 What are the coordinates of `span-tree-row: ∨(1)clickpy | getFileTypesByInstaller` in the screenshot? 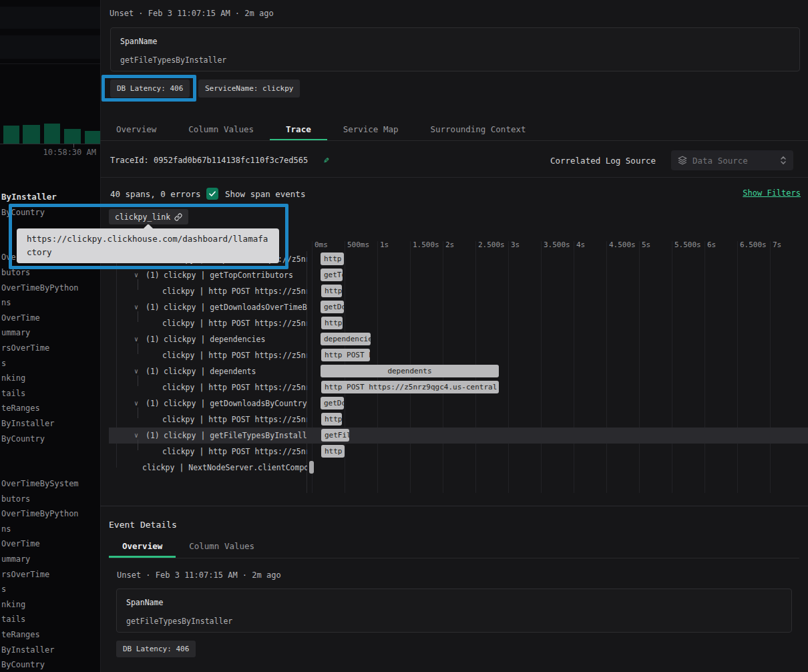 It's located at (208, 436).